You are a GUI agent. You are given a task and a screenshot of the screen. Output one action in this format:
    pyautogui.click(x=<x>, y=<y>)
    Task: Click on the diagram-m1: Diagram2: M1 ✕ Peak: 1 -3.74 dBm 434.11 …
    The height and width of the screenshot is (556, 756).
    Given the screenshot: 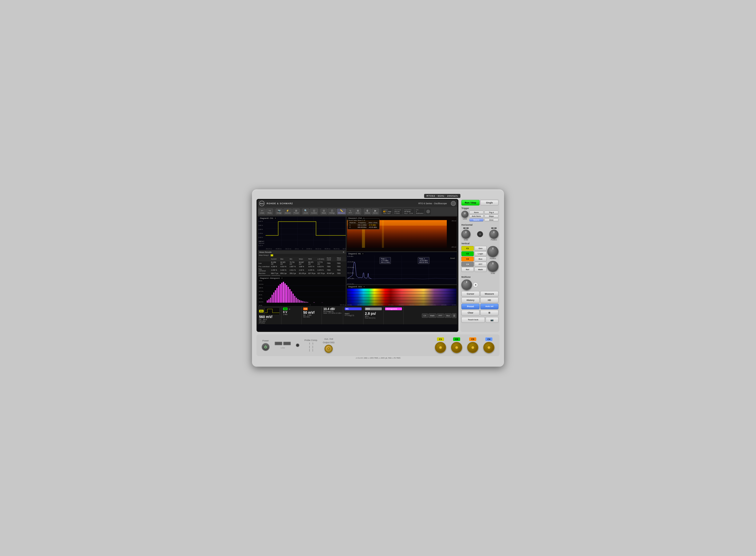 What is the action you would take?
    pyautogui.click(x=401, y=268)
    